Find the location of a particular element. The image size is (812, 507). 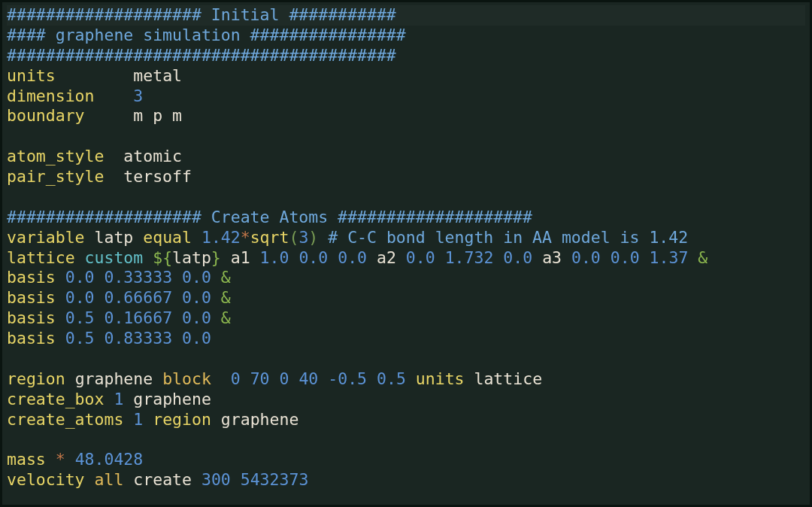

b4x: 0.5 is located at coordinates (80, 339).